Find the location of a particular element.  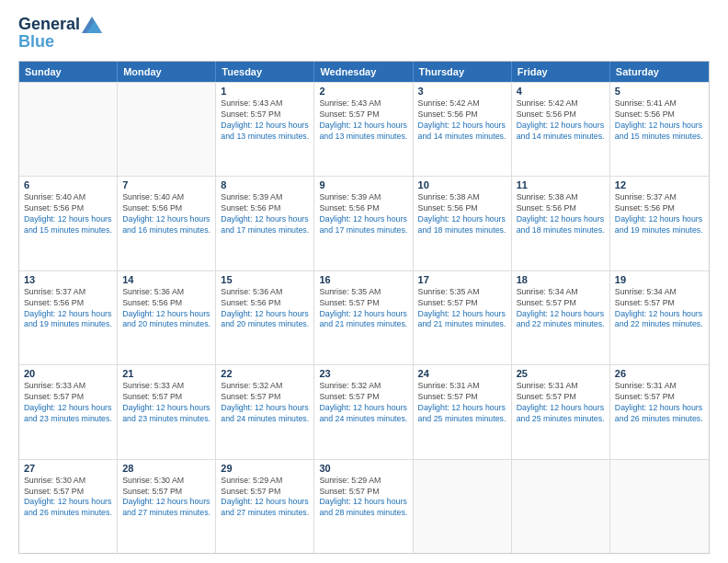

day-number: 28 is located at coordinates (166, 468).